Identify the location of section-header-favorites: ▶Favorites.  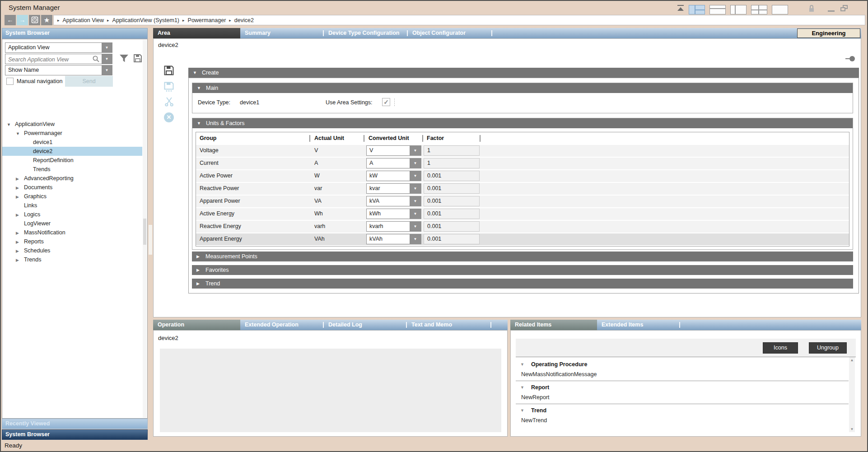
(523, 270).